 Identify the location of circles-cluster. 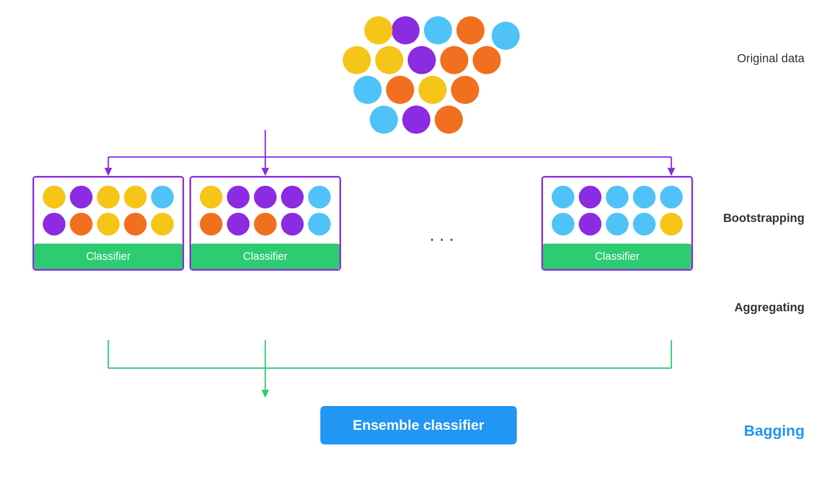
(418, 68).